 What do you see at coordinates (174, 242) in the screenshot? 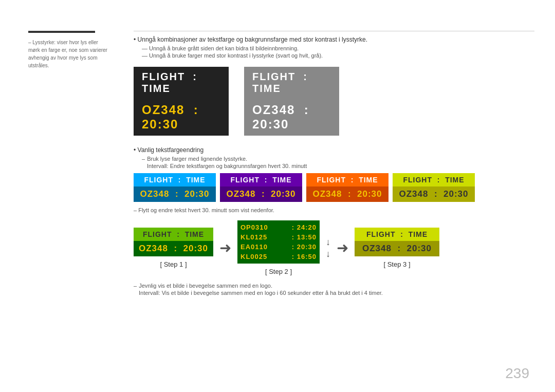
I see `step1-panel: FLIGHT : TIME OZ348 : 20:30` at bounding box center [174, 242].